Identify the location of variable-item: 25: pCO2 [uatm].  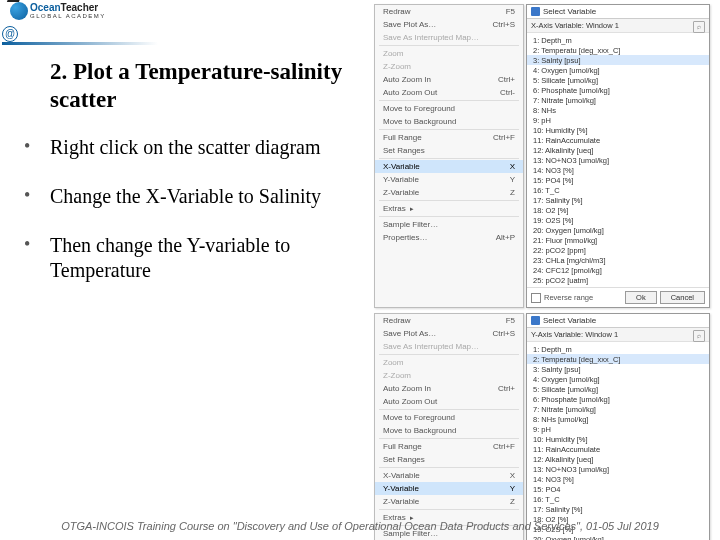
(618, 280).